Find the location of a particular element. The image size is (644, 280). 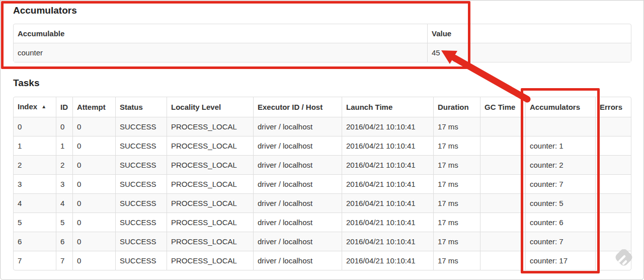

task-row: 1 1 0 SUCCESS PROCESS_LOCAL driver / loc… is located at coordinates (322, 146).